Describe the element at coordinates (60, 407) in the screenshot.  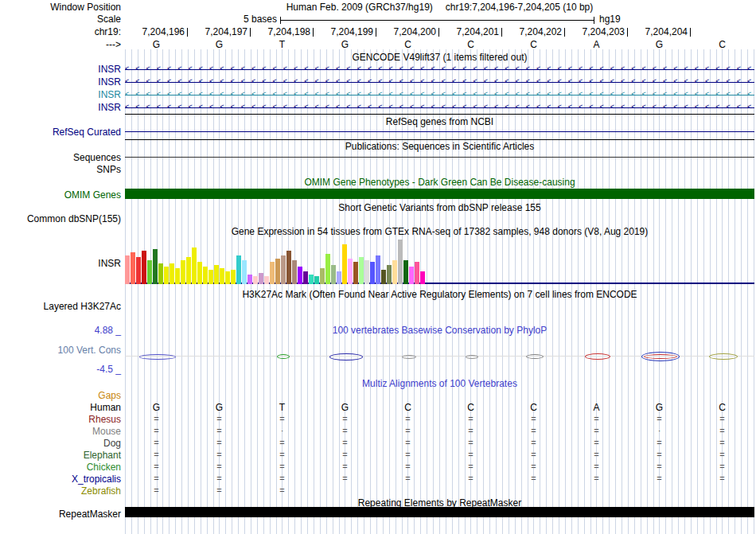
I see `multiz-species-label: Human` at that location.